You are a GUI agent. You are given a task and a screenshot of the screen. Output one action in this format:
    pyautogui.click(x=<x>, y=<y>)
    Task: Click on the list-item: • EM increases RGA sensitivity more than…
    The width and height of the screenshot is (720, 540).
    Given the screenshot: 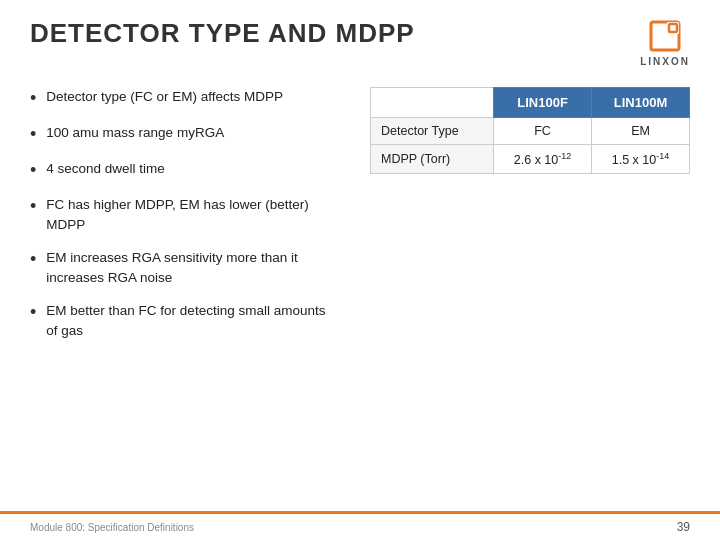 What is the action you would take?
    pyautogui.click(x=185, y=268)
    